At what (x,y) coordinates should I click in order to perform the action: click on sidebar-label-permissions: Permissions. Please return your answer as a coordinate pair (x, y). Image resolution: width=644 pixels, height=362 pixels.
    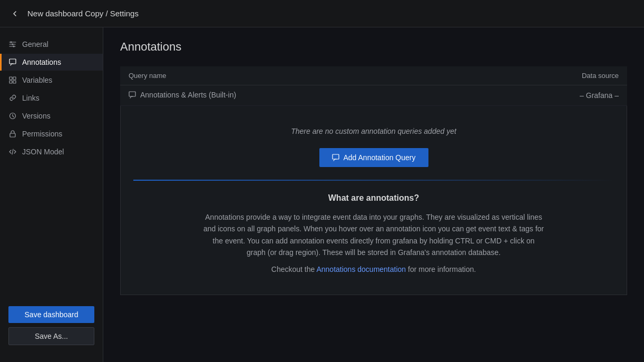
    Looking at the image, I should click on (42, 134).